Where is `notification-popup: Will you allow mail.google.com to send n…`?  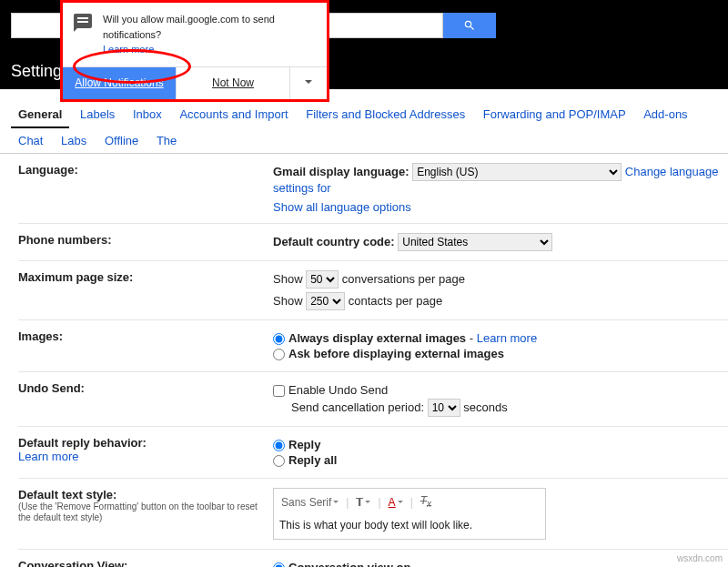
notification-popup: Will you allow mail.google.com to send n… is located at coordinates (195, 51).